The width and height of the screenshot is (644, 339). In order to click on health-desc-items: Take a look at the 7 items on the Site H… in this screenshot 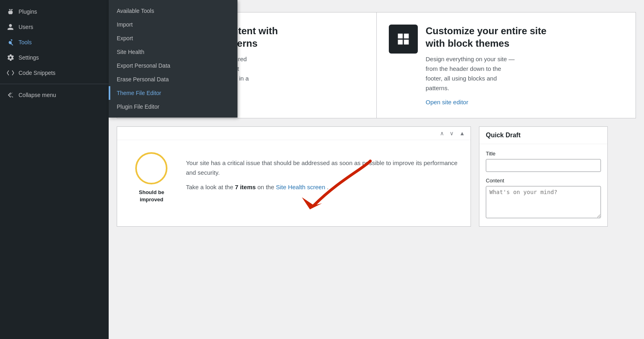, I will do `click(322, 187)`.